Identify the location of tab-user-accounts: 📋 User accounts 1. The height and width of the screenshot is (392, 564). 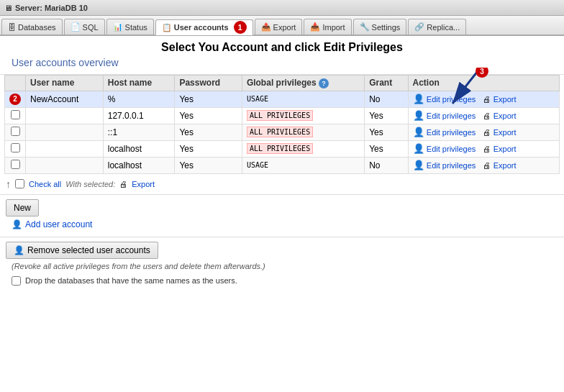
(204, 27).